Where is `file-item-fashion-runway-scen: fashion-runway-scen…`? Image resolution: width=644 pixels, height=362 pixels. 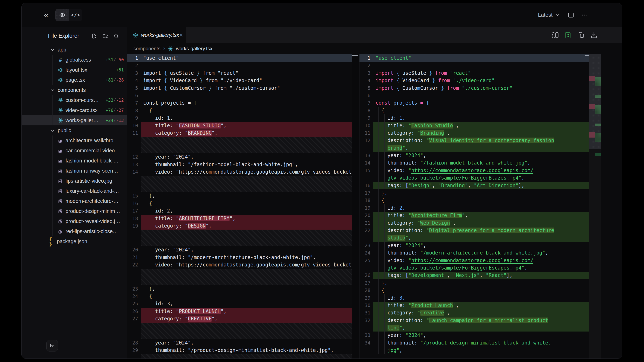
file-item-fashion-runway-scen: fashion-runway-scen… is located at coordinates (74, 171).